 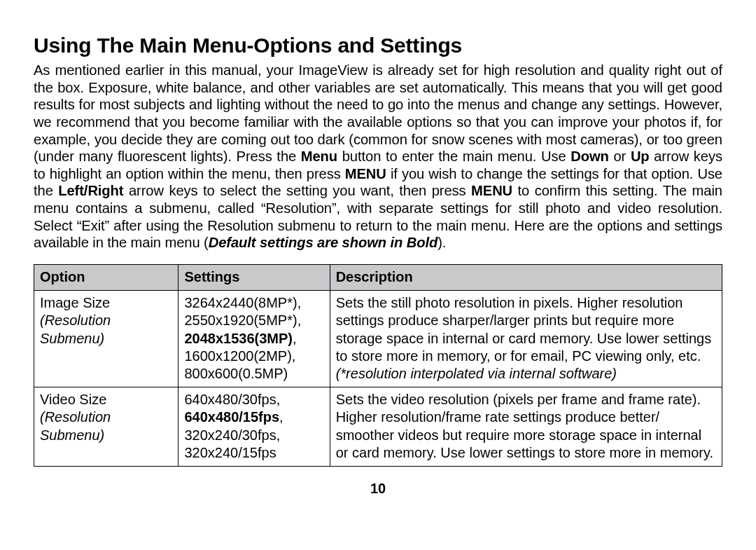 What do you see at coordinates (365, 174) in the screenshot?
I see `intro-bold-menu2: MENU` at bounding box center [365, 174].